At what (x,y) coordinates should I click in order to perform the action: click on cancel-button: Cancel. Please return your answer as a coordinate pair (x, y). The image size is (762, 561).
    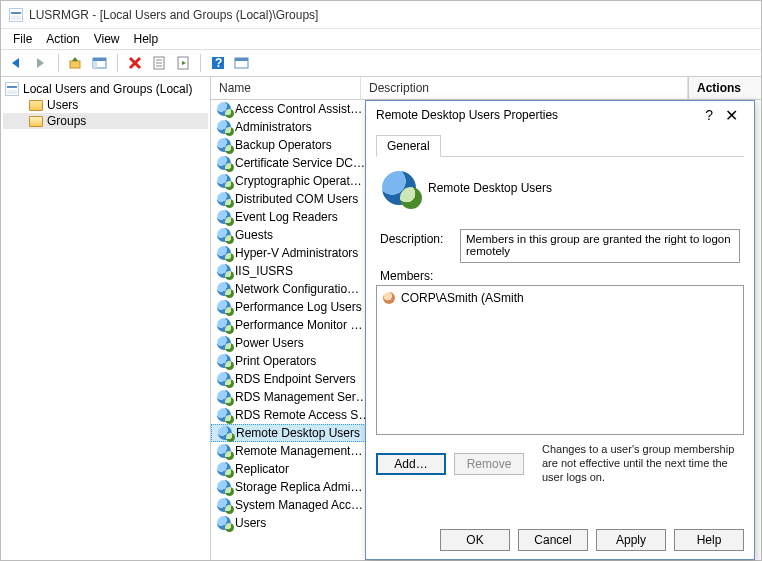
    Looking at the image, I should click on (553, 540).